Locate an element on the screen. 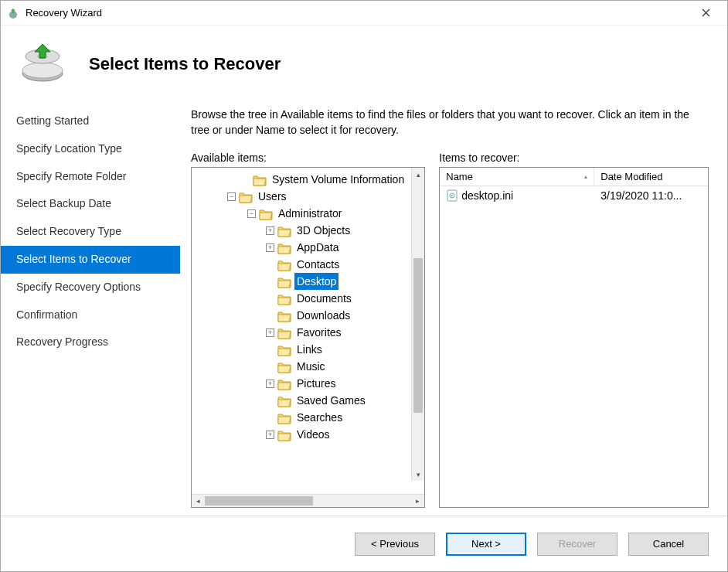 This screenshot has height=572, width=728. sidebar-item-select-backup-date: Select Backup Date is located at coordinates (90, 204).